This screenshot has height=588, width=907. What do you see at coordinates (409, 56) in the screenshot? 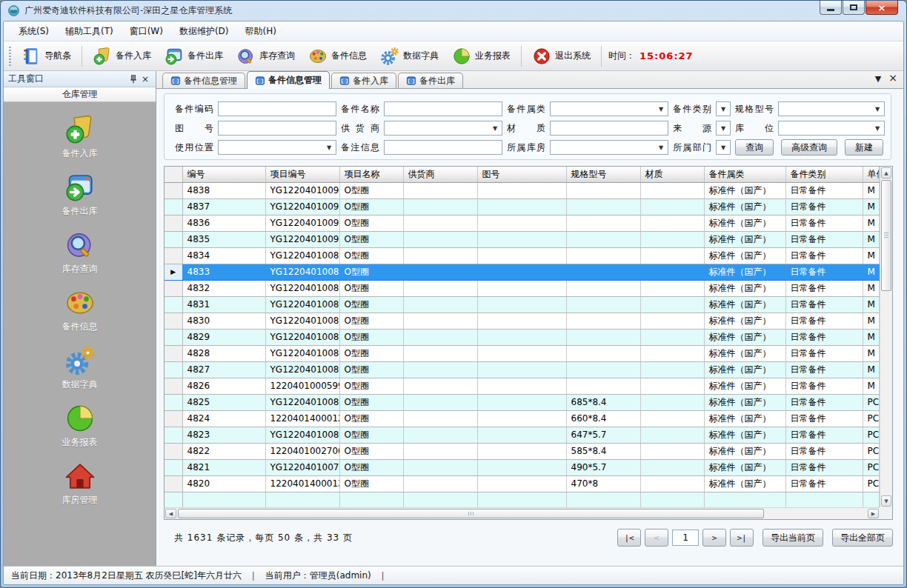
I see `toolbar-data-dictionary-button: 数据字典` at bounding box center [409, 56].